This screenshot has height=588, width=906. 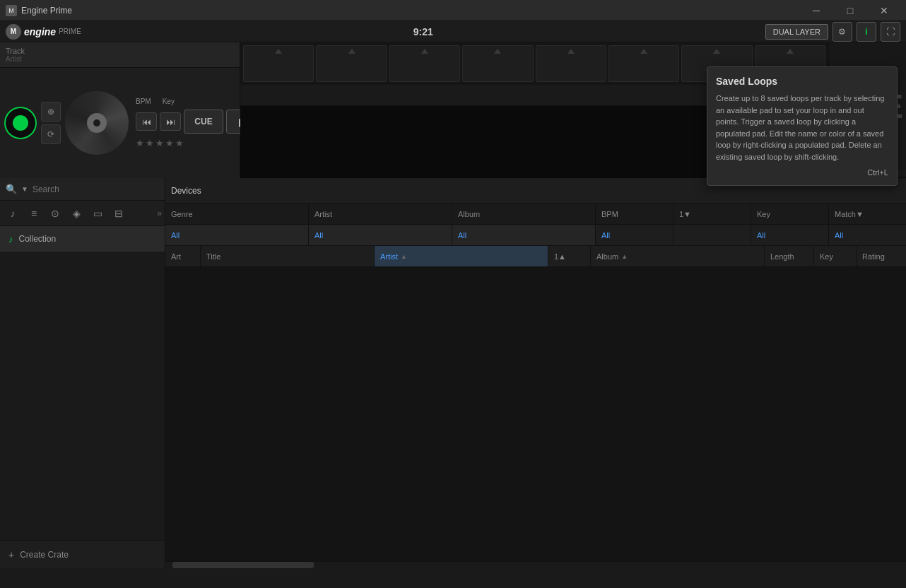 I want to click on sidebar-box-icon: ▭, so click(x=98, y=213).